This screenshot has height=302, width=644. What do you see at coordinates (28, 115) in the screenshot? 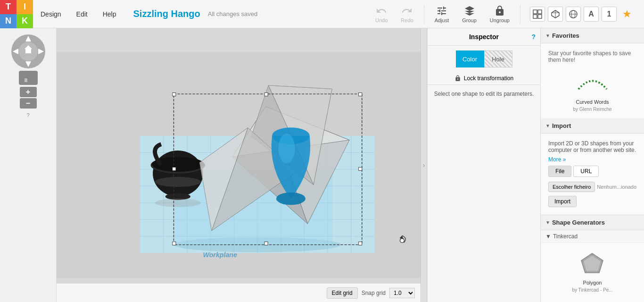
I see `nav-help-icon: ?` at bounding box center [28, 115].